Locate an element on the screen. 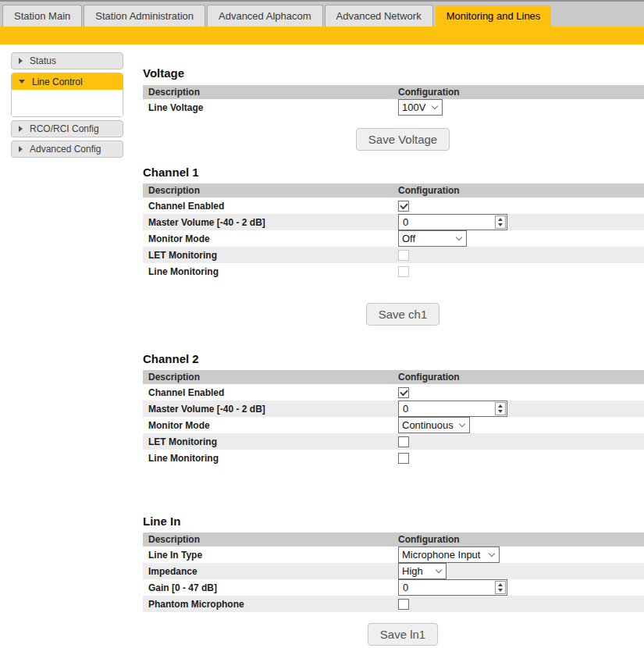 This screenshot has width=644, height=648. section-title-channel1: Channel 1 is located at coordinates (393, 172).